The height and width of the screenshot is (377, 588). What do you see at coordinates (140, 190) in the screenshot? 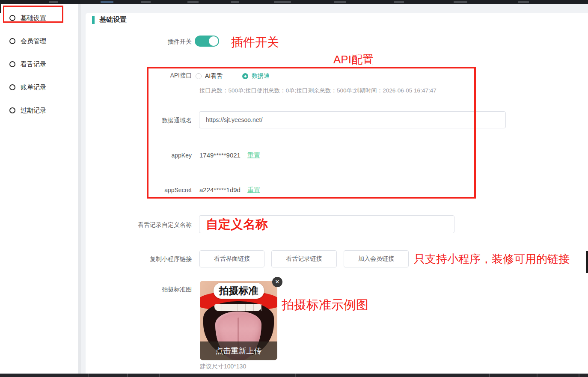
I see `appsecret-label: appSecret` at bounding box center [140, 190].